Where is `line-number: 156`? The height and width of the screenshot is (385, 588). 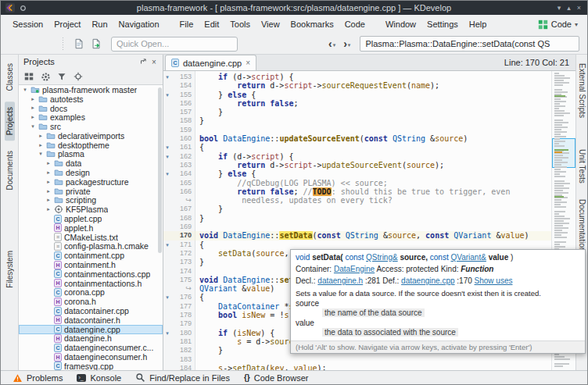
line-number: 156 is located at coordinates (183, 103).